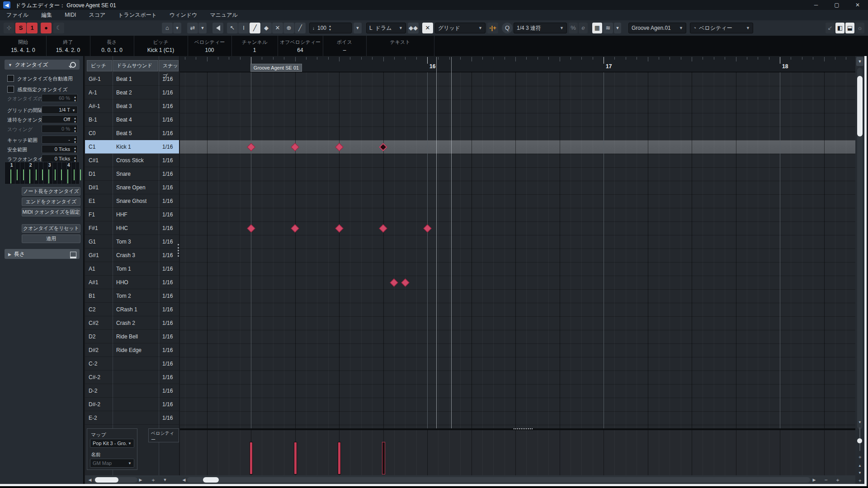 Image resolution: width=868 pixels, height=488 pixels. Describe the element at coordinates (184, 15) in the screenshot. I see `menu-item-5: ウィンドウ` at that location.